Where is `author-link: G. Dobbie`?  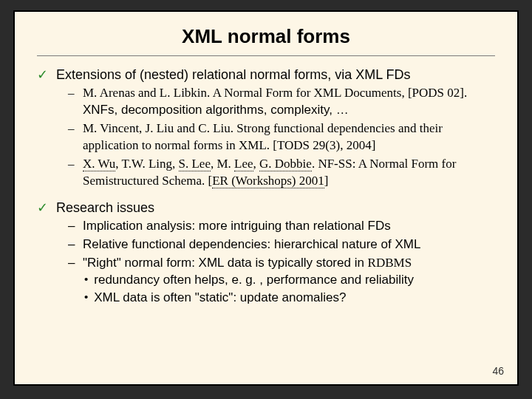 author-link: G. Dobbie is located at coordinates (285, 164).